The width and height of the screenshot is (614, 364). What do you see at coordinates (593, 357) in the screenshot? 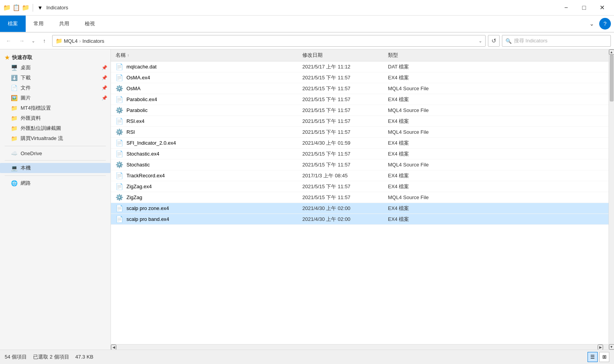
I see `view-details-button: ☰` at bounding box center [593, 357].